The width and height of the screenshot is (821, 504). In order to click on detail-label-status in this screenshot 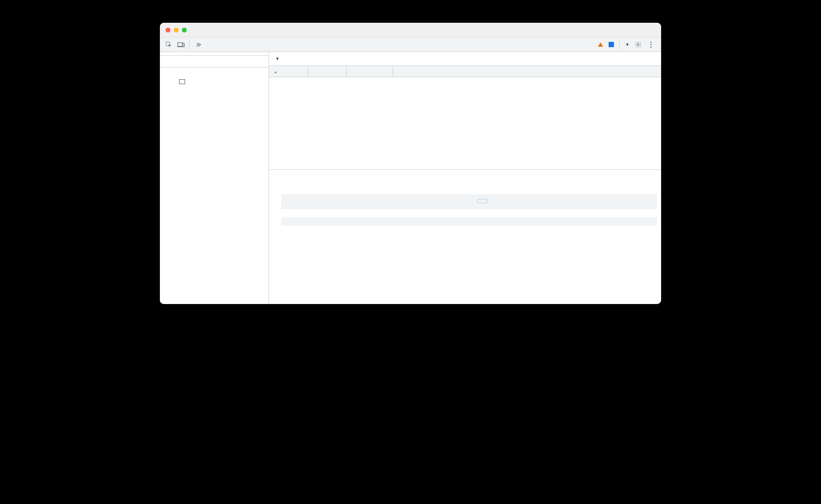, I will do `click(375, 213)`.